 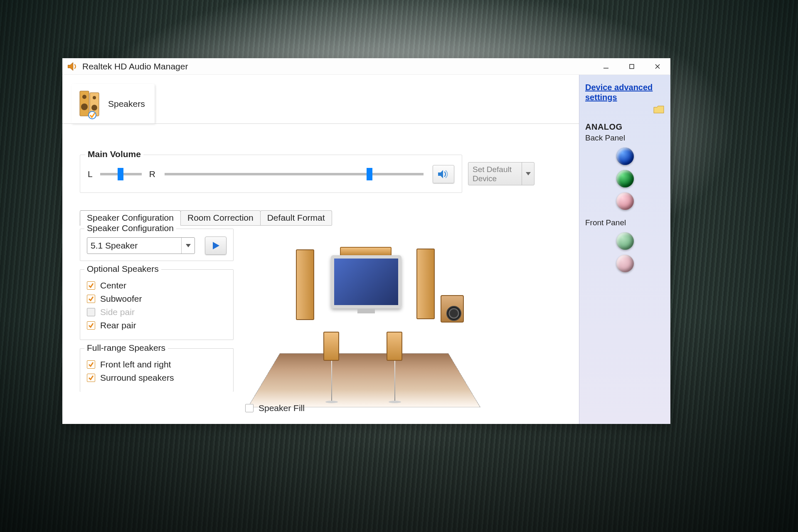 I want to click on folder-icon, so click(x=659, y=111).